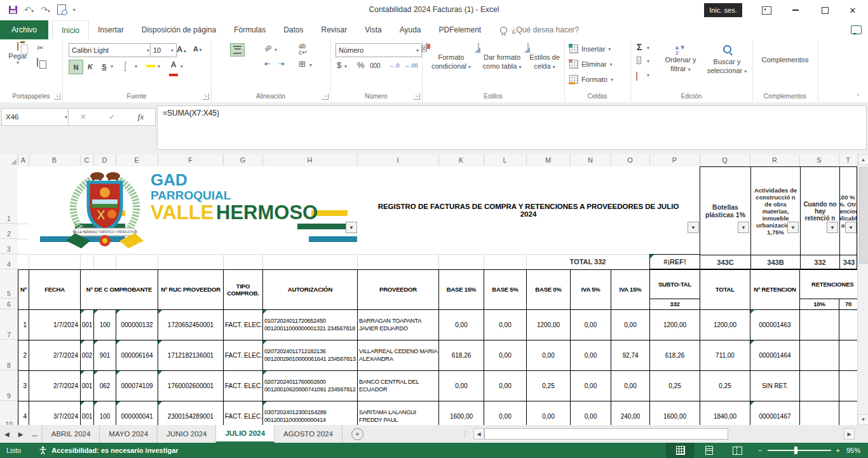 This screenshot has height=458, width=868. I want to click on customize-qat-icon: ▾, so click(74, 10).